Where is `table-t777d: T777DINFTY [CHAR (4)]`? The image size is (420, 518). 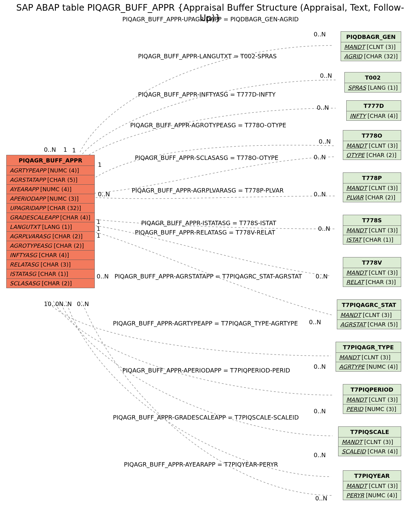
table-t777d: T777DINFTY [CHAR (4)] is located at coordinates (374, 110).